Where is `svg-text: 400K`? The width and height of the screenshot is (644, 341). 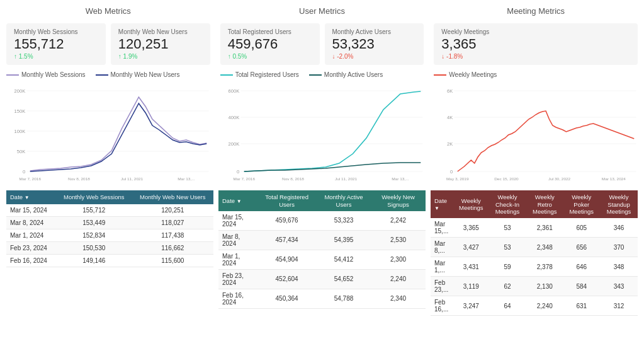
svg-text: 400K is located at coordinates (234, 117).